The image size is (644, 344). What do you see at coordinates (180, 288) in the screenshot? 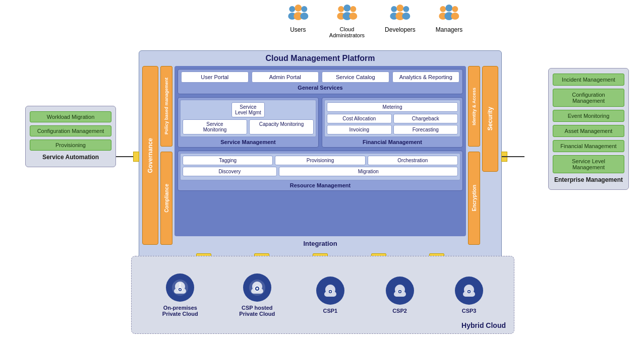
I see `cloud-circle-onpremises` at bounding box center [180, 288].